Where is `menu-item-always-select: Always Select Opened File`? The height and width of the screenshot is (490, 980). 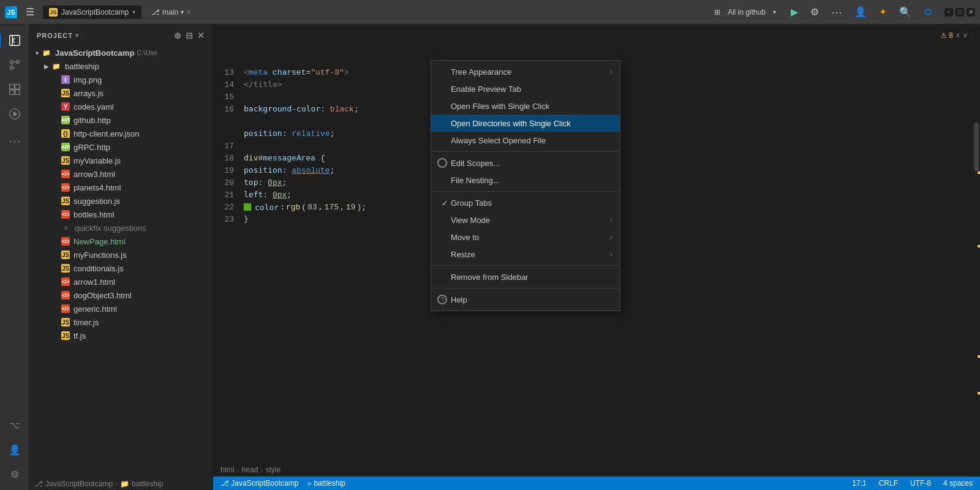
menu-item-always-select: Always Select Opened File is located at coordinates (526, 140).